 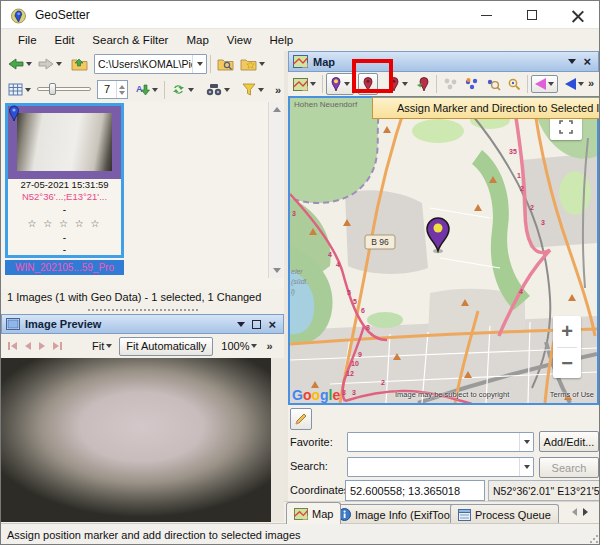 I want to click on back-dropdown-caret, so click(x=29, y=64).